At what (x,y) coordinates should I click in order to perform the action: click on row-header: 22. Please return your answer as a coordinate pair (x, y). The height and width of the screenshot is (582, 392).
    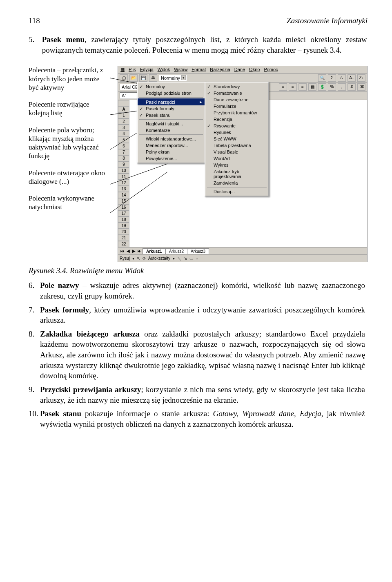
    Looking at the image, I should click on (124, 244).